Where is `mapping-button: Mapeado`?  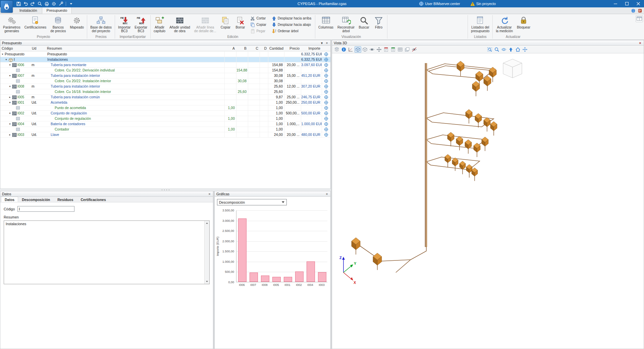 mapping-button: Mapeado is located at coordinates (77, 25).